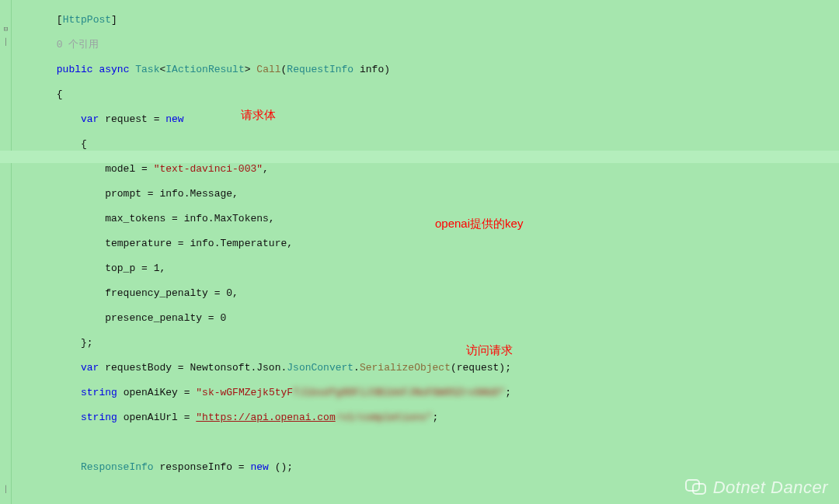 This screenshot has height=504, width=839. What do you see at coordinates (430, 219) in the screenshot?
I see `code-line: max_tokens = info.MaxTokens,` at bounding box center [430, 219].